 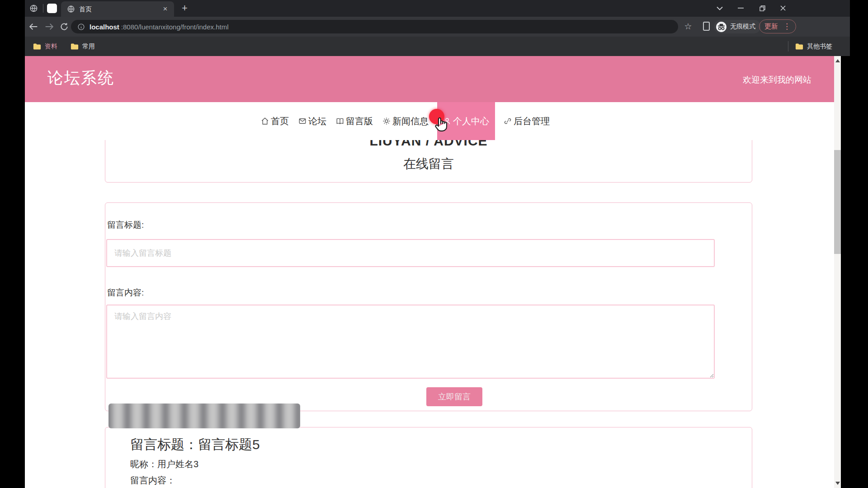 What do you see at coordinates (85, 9) in the screenshot?
I see `tab-title: 首页` at bounding box center [85, 9].